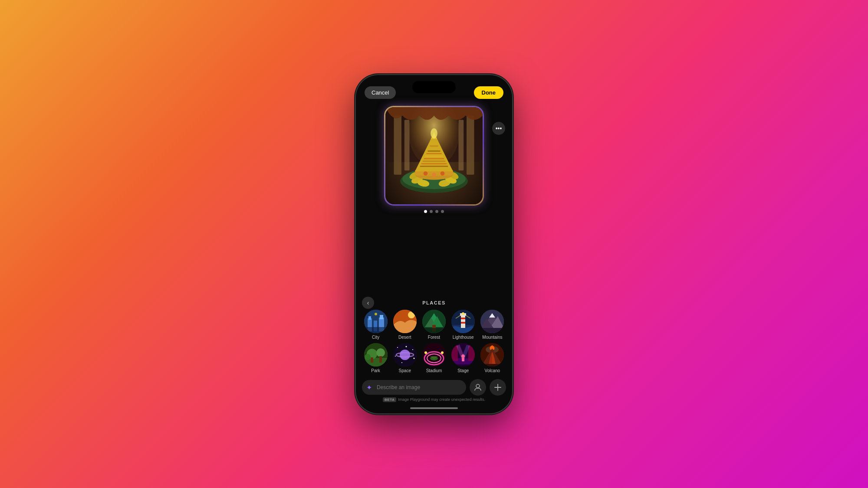 This screenshot has width=868, height=488. Describe the element at coordinates (414, 387) in the screenshot. I see `describe-image-input` at that location.